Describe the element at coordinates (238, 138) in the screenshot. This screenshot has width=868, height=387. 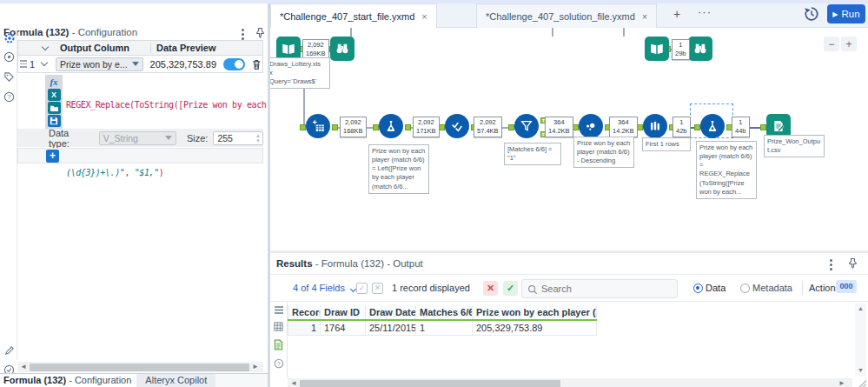
I see `size-input: 255 ▲▼` at that location.